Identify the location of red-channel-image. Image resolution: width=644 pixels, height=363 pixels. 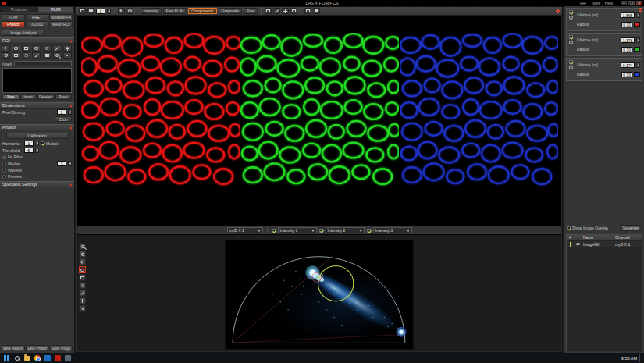
(161, 112).